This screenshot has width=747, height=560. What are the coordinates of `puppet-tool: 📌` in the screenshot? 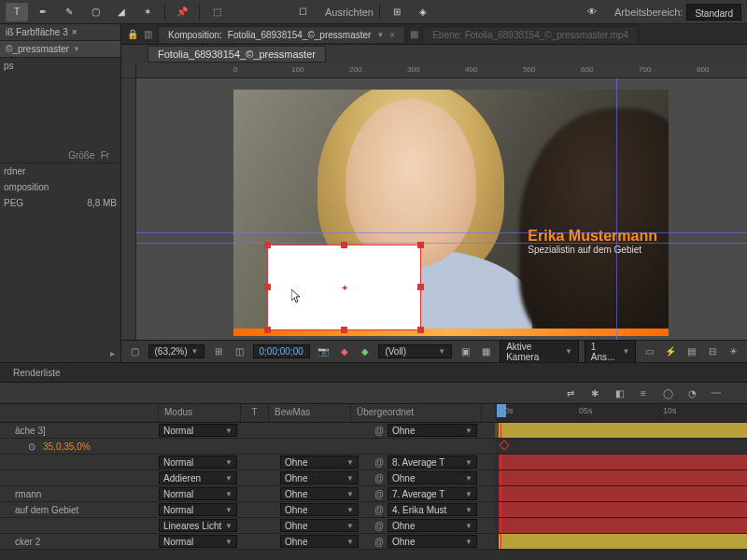 It's located at (182, 12).